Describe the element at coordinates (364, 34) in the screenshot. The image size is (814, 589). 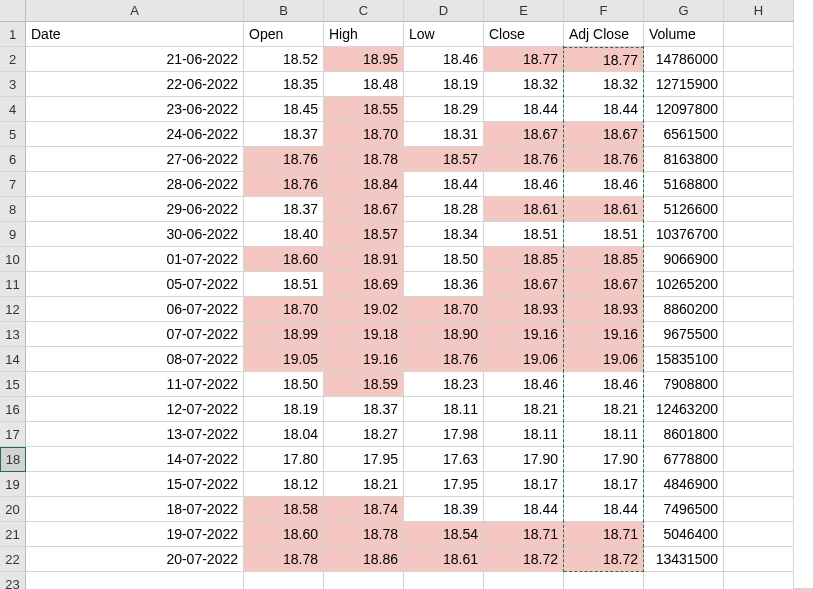
I see `cell-C1: High` at that location.